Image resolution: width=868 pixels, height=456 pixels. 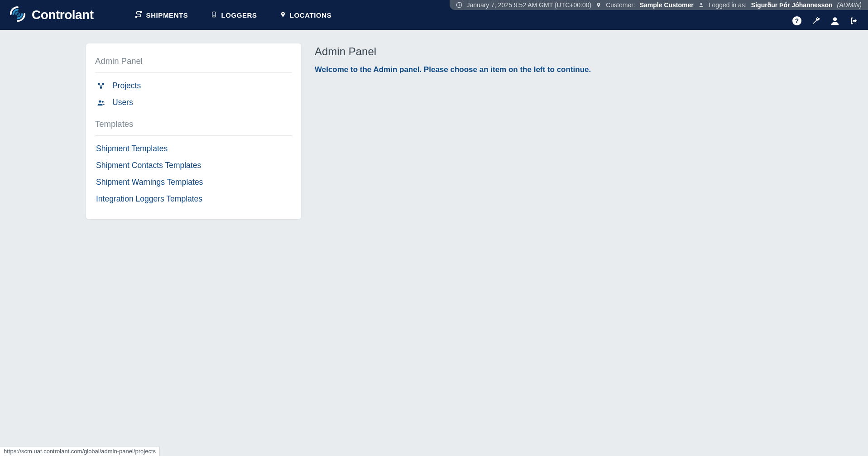 What do you see at coordinates (18, 15) in the screenshot?
I see `brand-logo-icon` at bounding box center [18, 15].